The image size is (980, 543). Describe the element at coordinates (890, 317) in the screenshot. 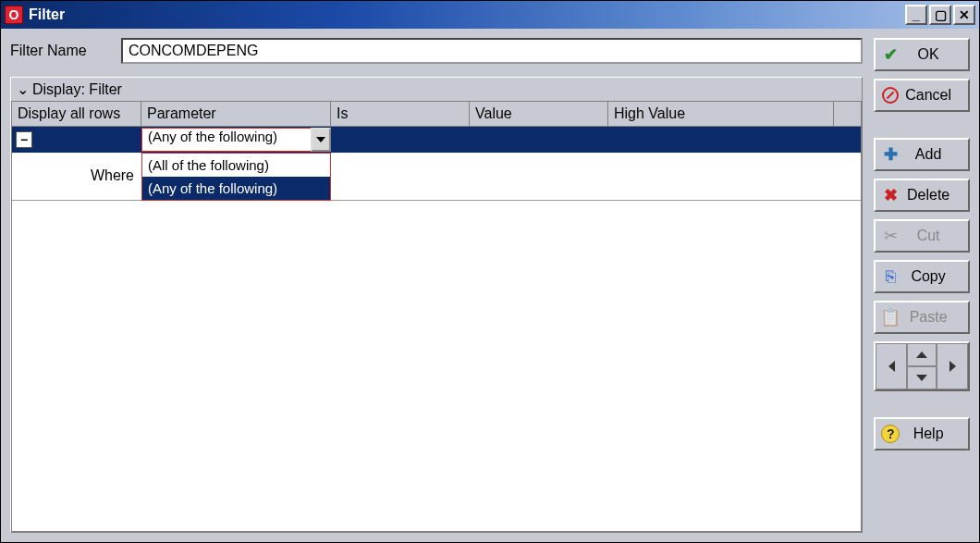

I see `paste-icon: 📋` at that location.